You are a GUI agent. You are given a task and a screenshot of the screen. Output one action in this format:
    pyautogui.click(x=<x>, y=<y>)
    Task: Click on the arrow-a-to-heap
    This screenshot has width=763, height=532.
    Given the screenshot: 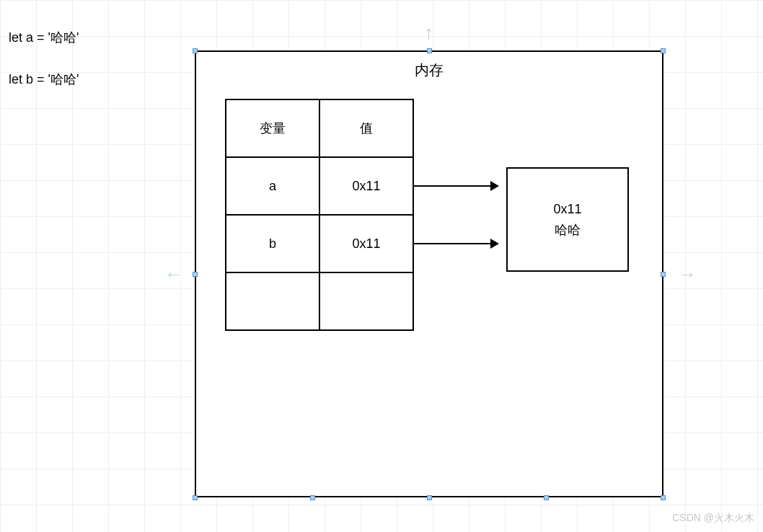 What is the action you would take?
    pyautogui.click(x=456, y=186)
    